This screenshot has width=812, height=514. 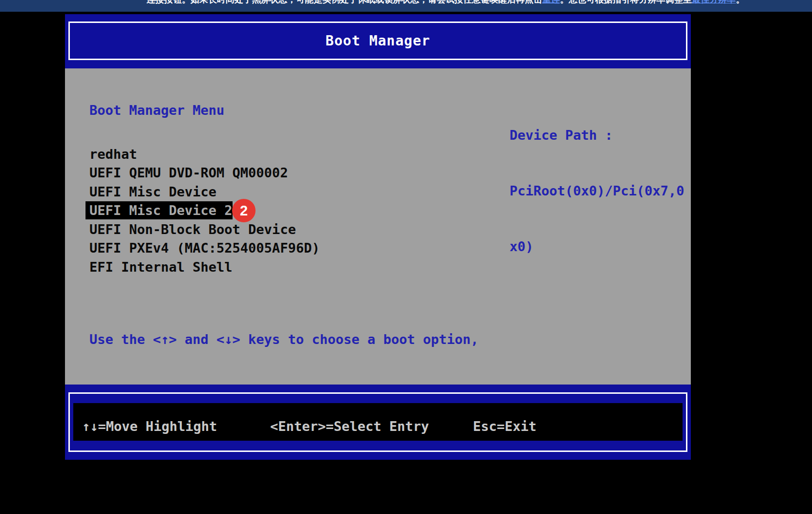 What do you see at coordinates (157, 110) in the screenshot?
I see `boot-manager-menu-title: Boot Manager Menu` at bounding box center [157, 110].